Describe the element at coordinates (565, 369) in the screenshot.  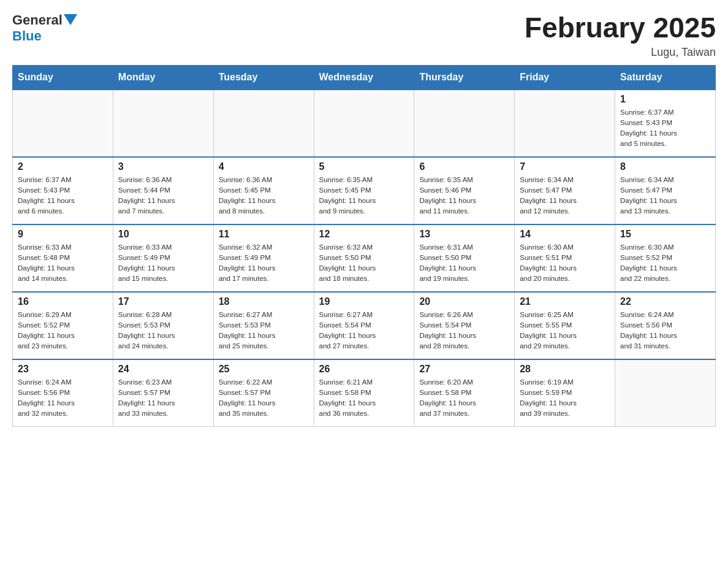
I see `day-number: 28` at that location.